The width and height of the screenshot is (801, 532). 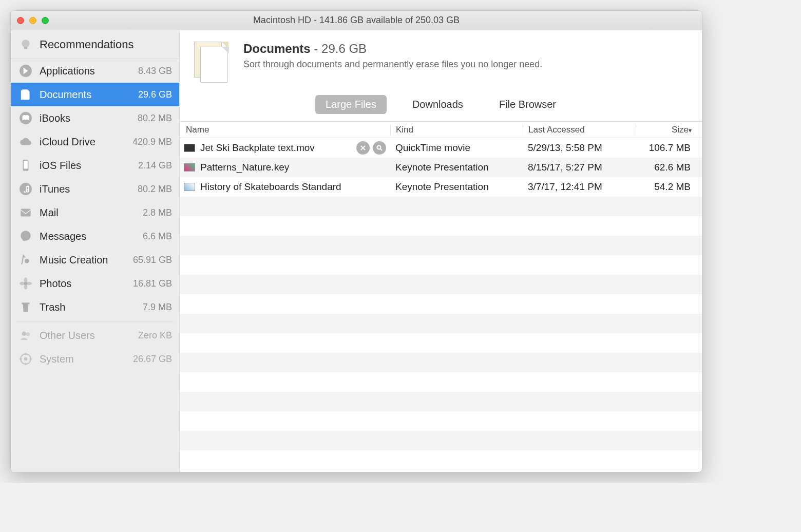 I want to click on messages-icon, so click(x=26, y=236).